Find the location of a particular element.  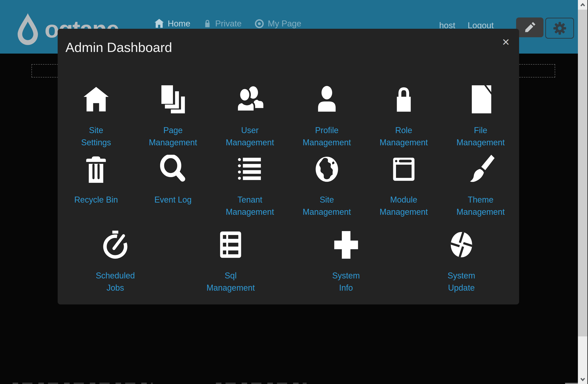

nav-label: Private is located at coordinates (228, 24).